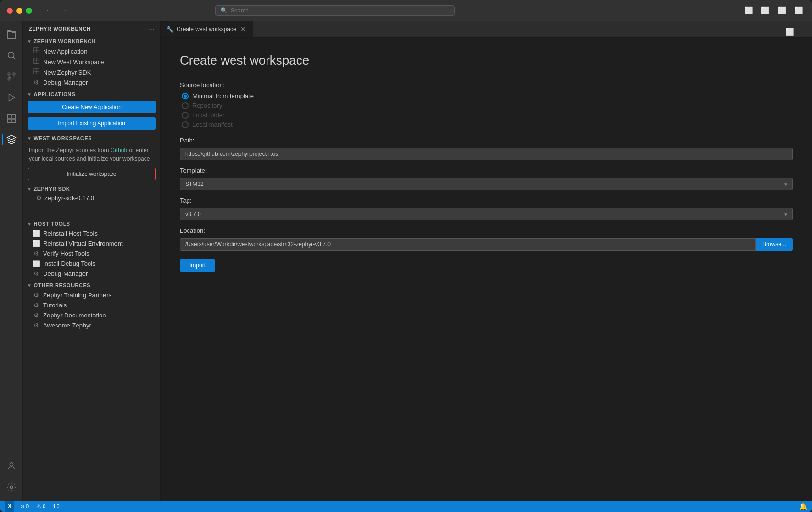 The image size is (812, 512). What do you see at coordinates (64, 11) in the screenshot?
I see `forward-button: →` at bounding box center [64, 11].